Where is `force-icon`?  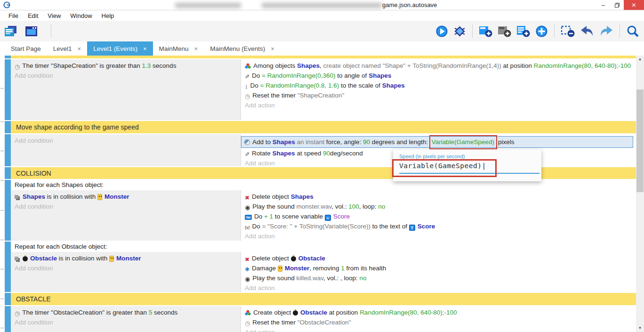 force-icon is located at coordinates (247, 142).